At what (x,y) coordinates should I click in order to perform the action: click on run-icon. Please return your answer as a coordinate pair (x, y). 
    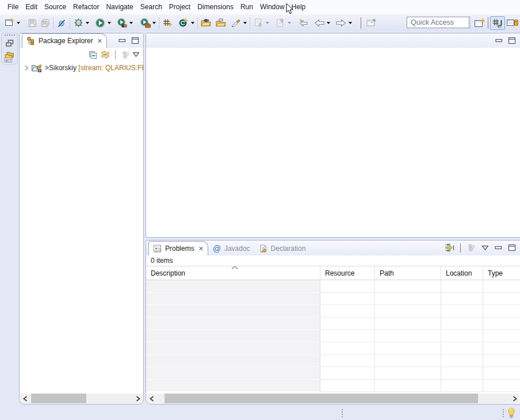
    Looking at the image, I should click on (100, 23).